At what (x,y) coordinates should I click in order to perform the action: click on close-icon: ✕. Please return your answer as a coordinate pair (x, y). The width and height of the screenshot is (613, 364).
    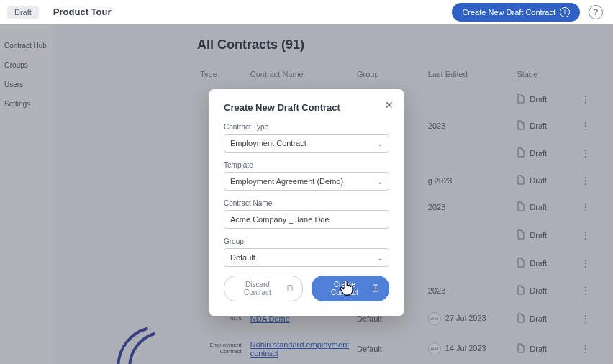
    Looking at the image, I should click on (389, 105).